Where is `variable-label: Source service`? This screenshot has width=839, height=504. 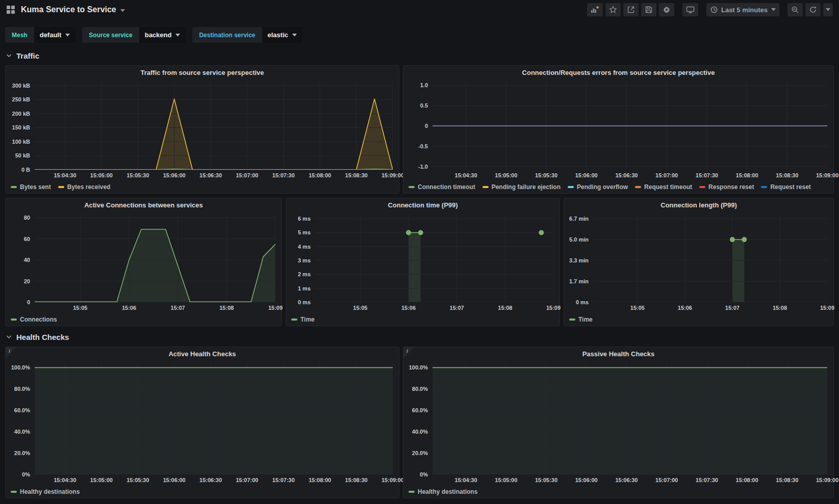
variable-label: Source service is located at coordinates (110, 35).